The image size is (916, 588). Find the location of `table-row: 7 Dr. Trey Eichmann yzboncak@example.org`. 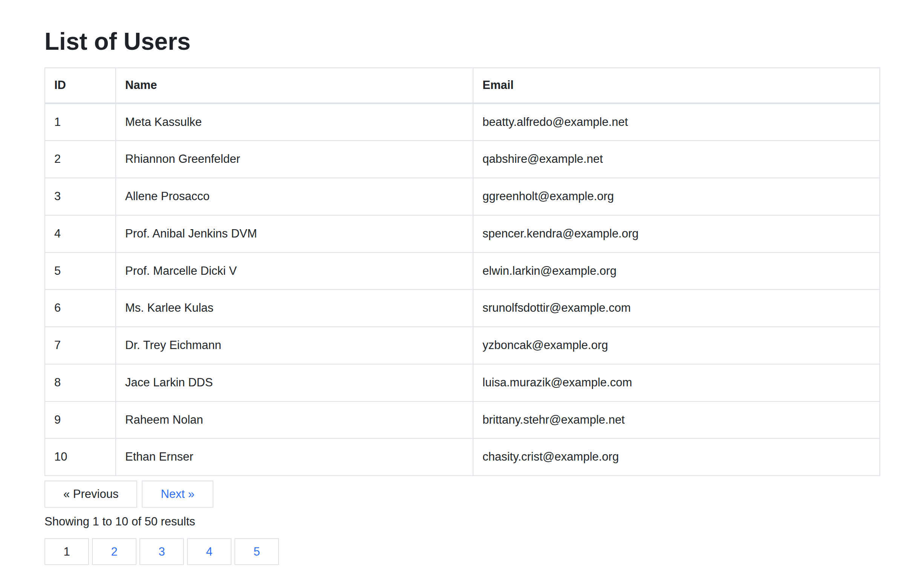

table-row: 7 Dr. Trey Eichmann yzboncak@example.org is located at coordinates (462, 346).